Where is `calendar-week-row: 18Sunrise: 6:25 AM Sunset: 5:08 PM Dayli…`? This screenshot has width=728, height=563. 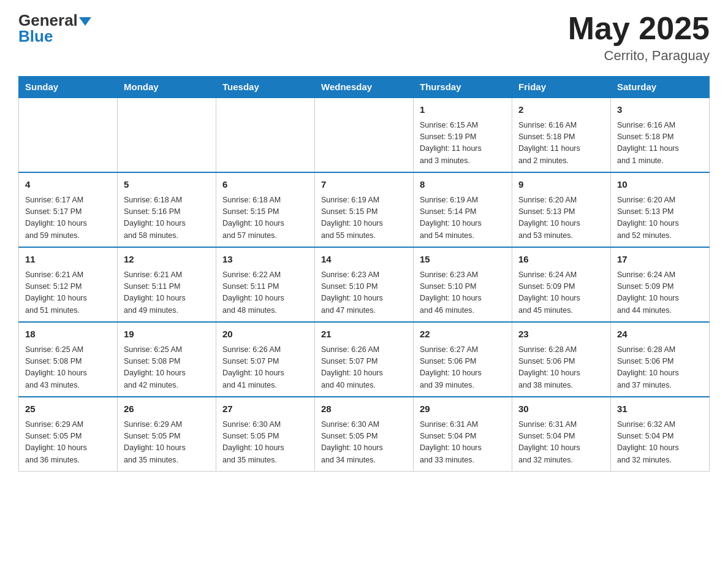
calendar-week-row: 18Sunrise: 6:25 AM Sunset: 5:08 PM Dayli… is located at coordinates (364, 359).